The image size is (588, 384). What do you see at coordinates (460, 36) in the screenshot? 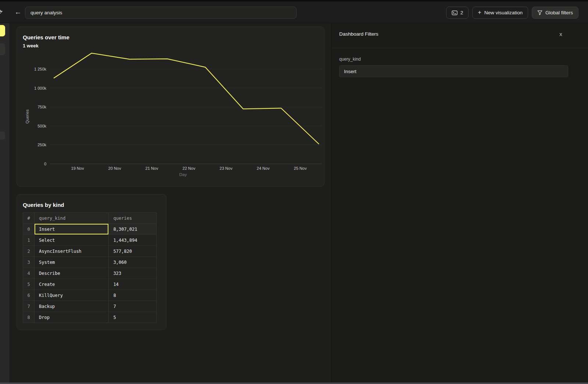
I see `filters-panel-header: Dashboard Filters x` at bounding box center [460, 36].